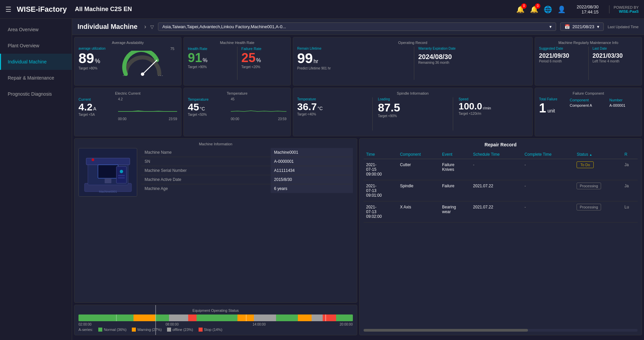  I want to click on chevron-down-icon: ▾, so click(551, 27).